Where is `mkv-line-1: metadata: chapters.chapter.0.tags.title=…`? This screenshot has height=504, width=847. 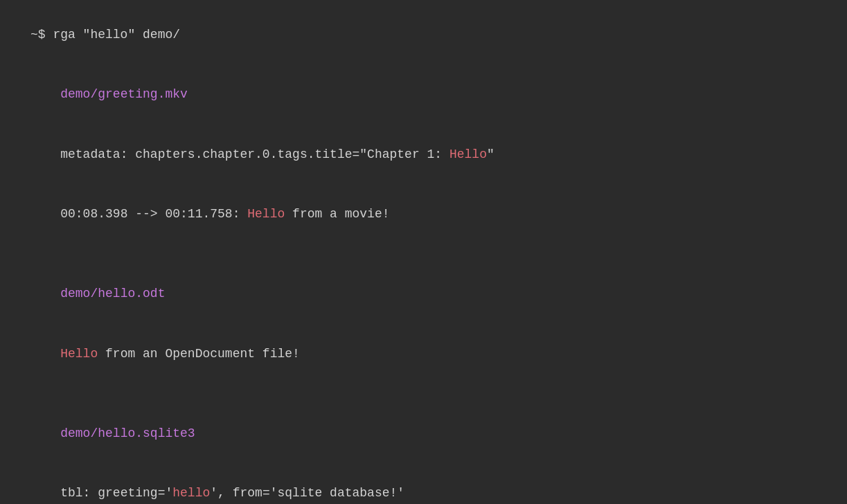
mkv-line-1: metadata: chapters.chapter.0.tags.title=… is located at coordinates (424, 154).